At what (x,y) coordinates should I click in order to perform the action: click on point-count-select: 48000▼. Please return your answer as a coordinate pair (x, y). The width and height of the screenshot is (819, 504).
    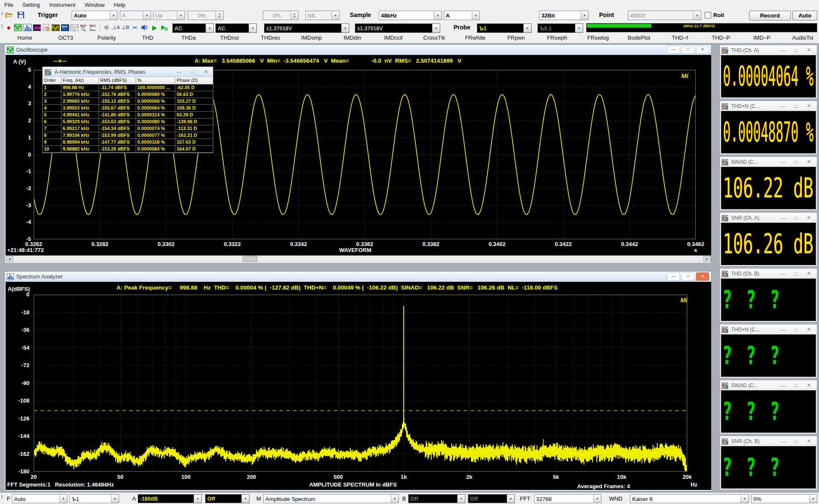
    Looking at the image, I should click on (665, 15).